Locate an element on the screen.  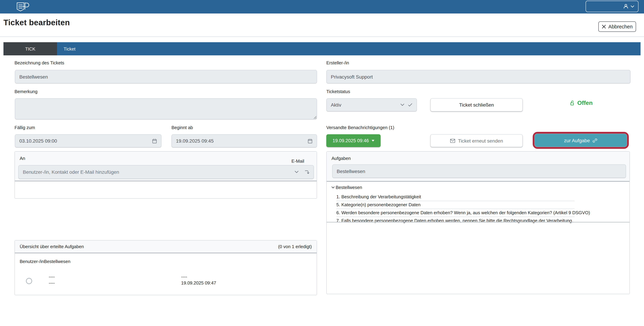
ersteller-label: Ersteller-/in is located at coordinates (338, 63).